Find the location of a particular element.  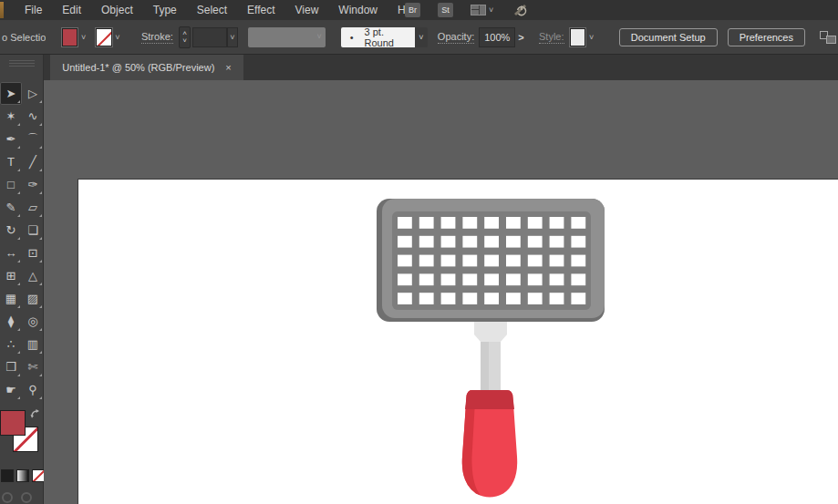

document-tab: Untitled-1* @ 50% (RGB/Preview) × is located at coordinates (147, 67).